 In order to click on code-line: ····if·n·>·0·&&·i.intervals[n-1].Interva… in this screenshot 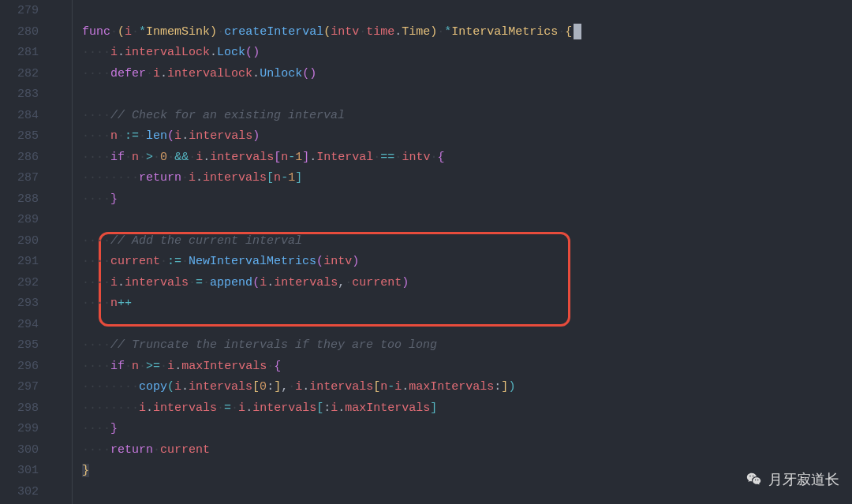, I will do `click(467, 158)`.